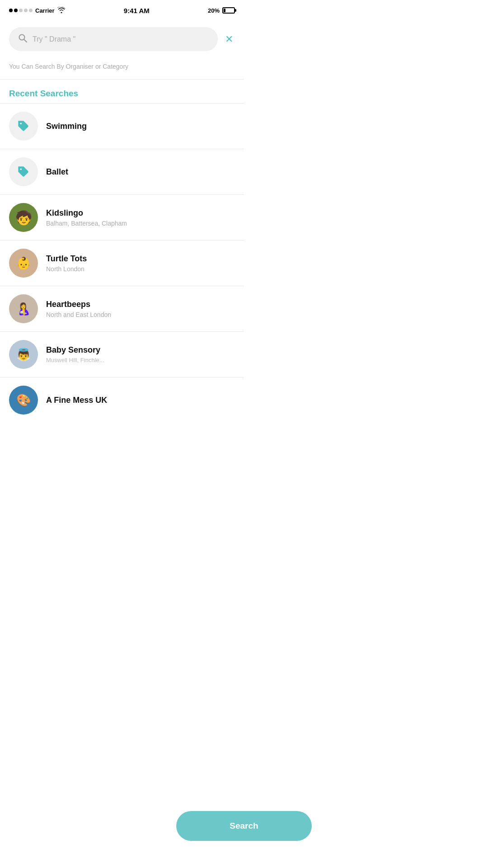  What do you see at coordinates (122, 39) in the screenshot?
I see `search-area: Try " Drama " ✕` at bounding box center [122, 39].